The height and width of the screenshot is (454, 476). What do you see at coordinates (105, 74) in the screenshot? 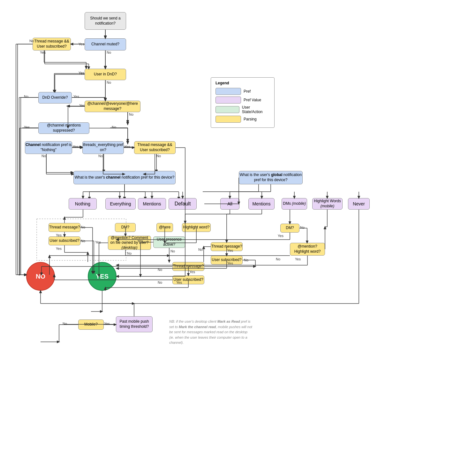
I see `user-dnd-label: User in DnD?` at bounding box center [105, 74].